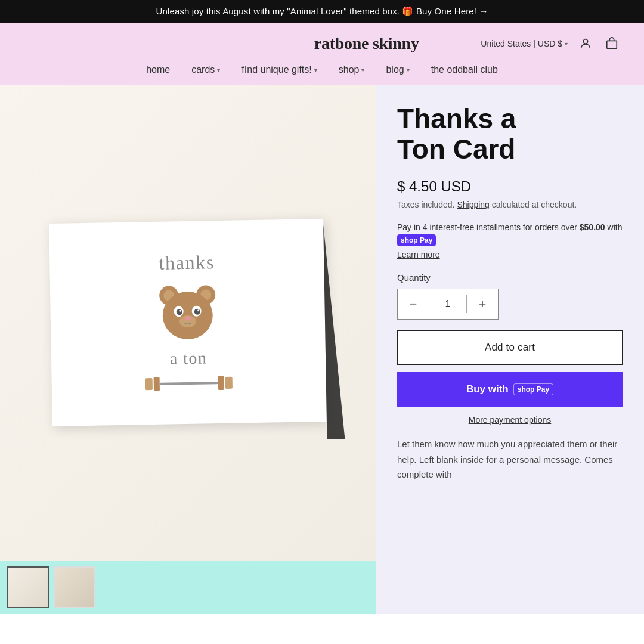 The image size is (644, 644). What do you see at coordinates (188, 323) in the screenshot?
I see `card-inner: thanks` at bounding box center [188, 323].